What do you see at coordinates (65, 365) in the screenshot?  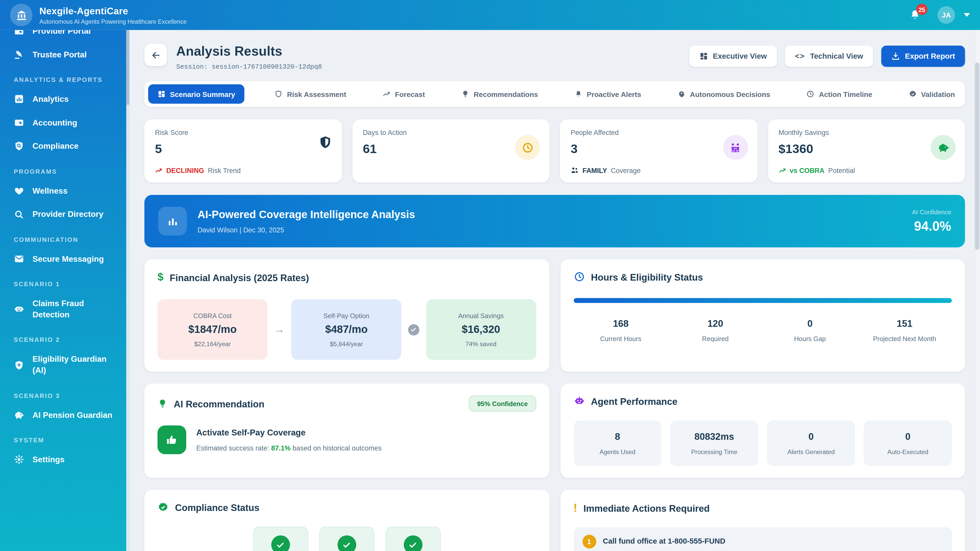 I see `sidebar-item-eligibility-guardian: Eligibility Guardian (AI)` at bounding box center [65, 365].